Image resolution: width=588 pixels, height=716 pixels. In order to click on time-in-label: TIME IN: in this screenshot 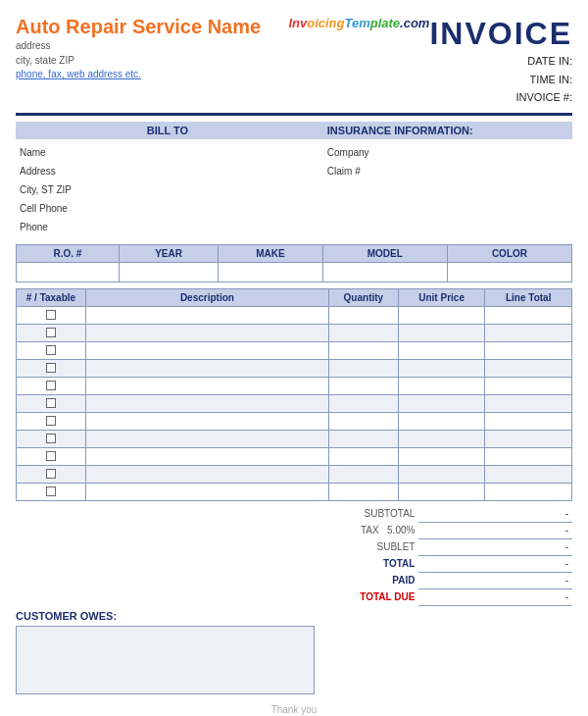, I will do `click(551, 79)`.